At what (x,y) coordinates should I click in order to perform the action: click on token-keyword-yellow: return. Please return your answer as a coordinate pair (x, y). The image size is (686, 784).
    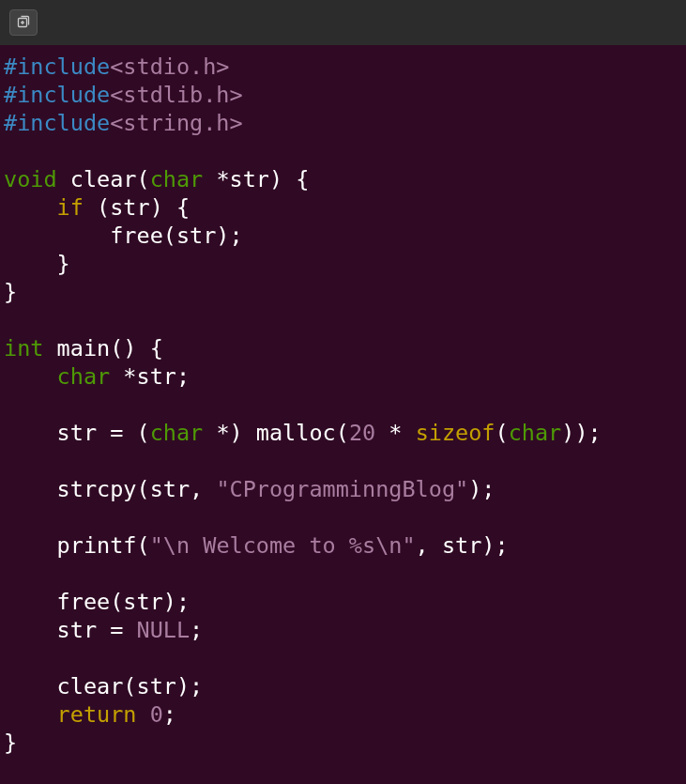
    Looking at the image, I should click on (98, 715).